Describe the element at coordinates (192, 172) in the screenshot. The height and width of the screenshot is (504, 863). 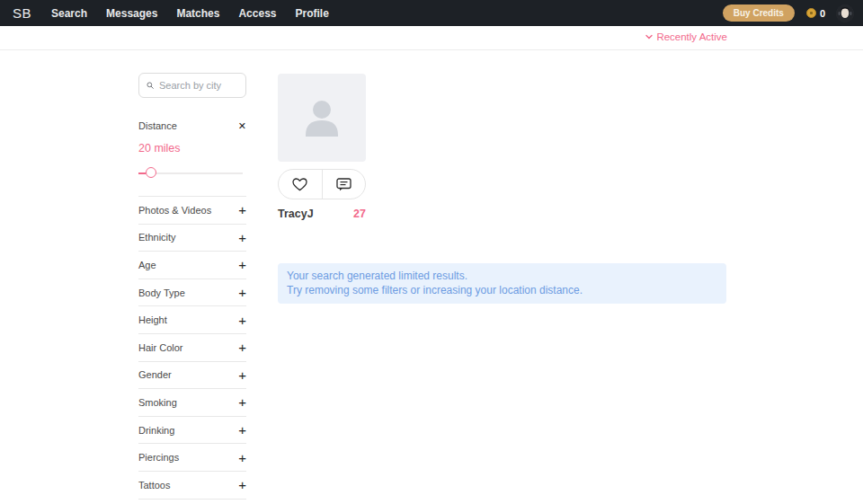
I see `distance-slider` at that location.